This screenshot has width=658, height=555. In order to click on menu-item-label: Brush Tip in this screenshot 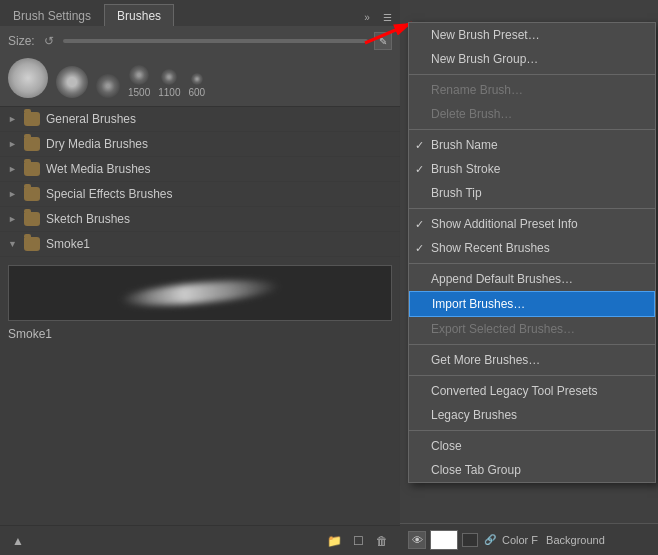, I will do `click(456, 193)`.